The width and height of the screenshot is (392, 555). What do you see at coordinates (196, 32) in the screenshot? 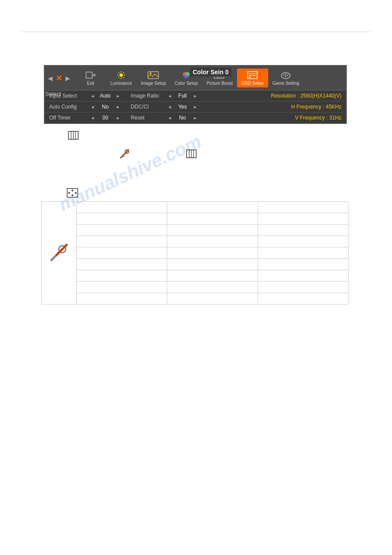
I see `top-rule` at bounding box center [196, 32].